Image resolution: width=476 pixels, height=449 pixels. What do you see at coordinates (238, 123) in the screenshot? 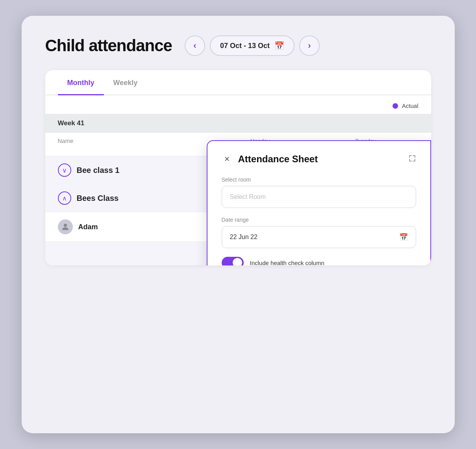
I see `week-header: Week 41` at bounding box center [238, 123].